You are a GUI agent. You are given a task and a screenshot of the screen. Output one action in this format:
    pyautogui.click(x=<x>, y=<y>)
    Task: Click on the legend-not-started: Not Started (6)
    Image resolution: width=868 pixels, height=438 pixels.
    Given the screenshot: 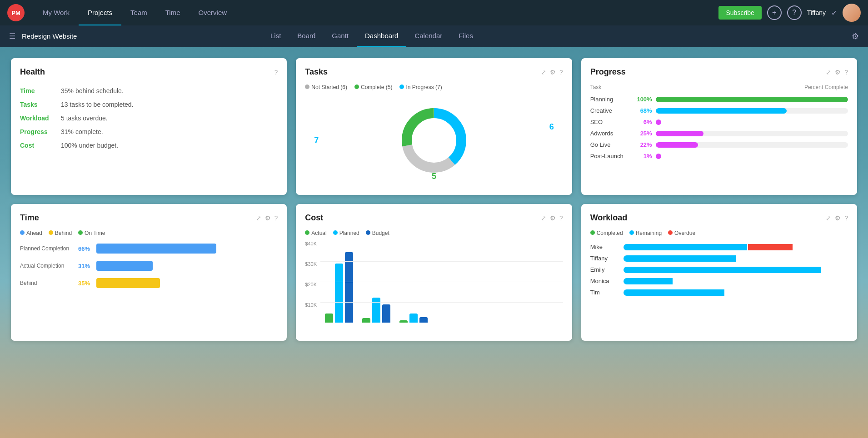 What is the action you would take?
    pyautogui.click(x=326, y=87)
    